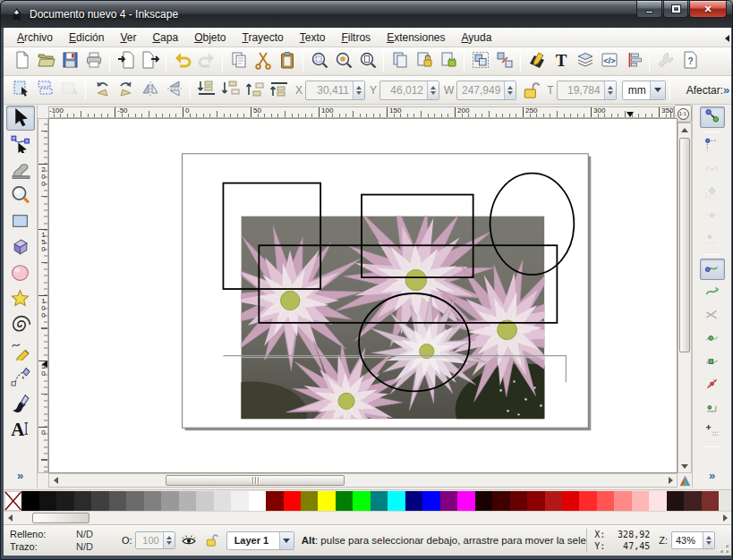 The width and height of the screenshot is (733, 560). What do you see at coordinates (70, 62) in the screenshot?
I see `save-document-button` at bounding box center [70, 62].